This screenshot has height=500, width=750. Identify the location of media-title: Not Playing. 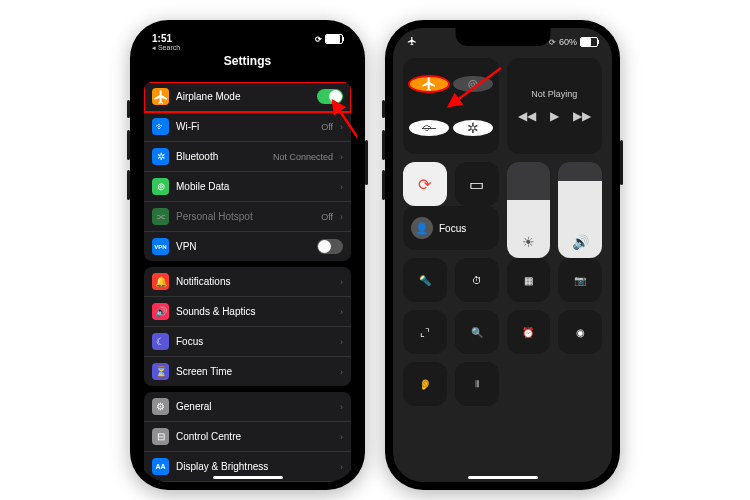
(554, 94).